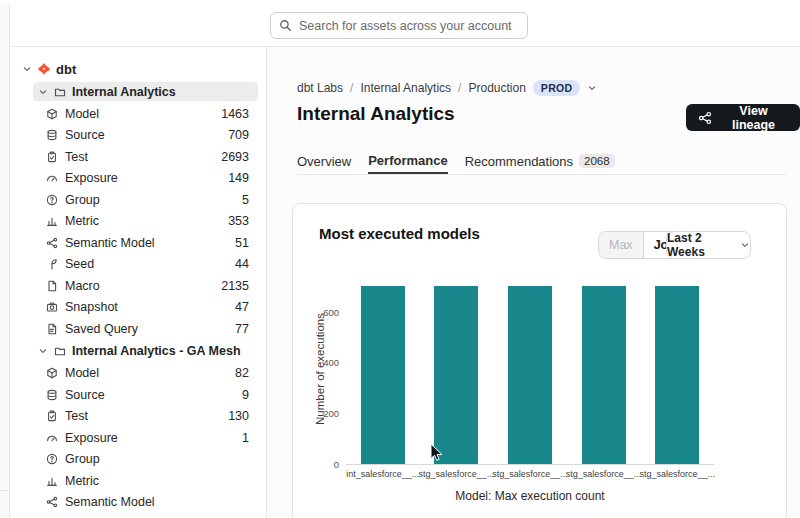 This screenshot has width=800, height=518. What do you see at coordinates (138, 438) in the screenshot?
I see `sidebar-item-exposure: Exposure1` at bounding box center [138, 438].